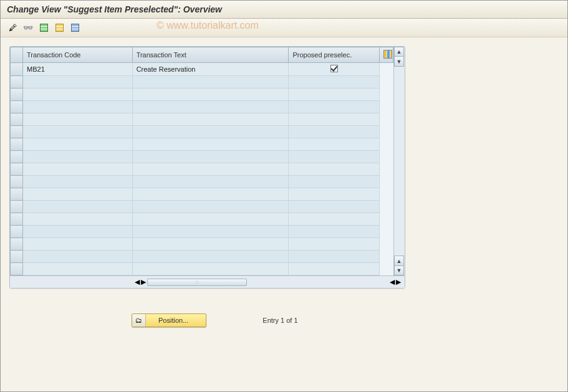 The height and width of the screenshot is (392, 568). I want to click on scroll-down-end-button: ▼, so click(399, 270).